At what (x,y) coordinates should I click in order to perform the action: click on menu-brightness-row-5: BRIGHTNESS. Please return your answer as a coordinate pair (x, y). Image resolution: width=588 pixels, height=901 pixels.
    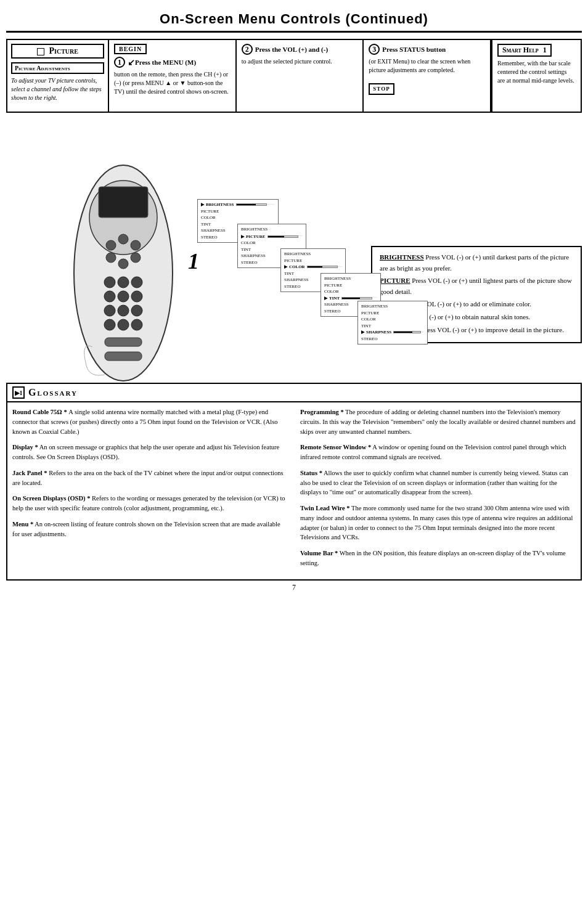
    Looking at the image, I should click on (393, 307).